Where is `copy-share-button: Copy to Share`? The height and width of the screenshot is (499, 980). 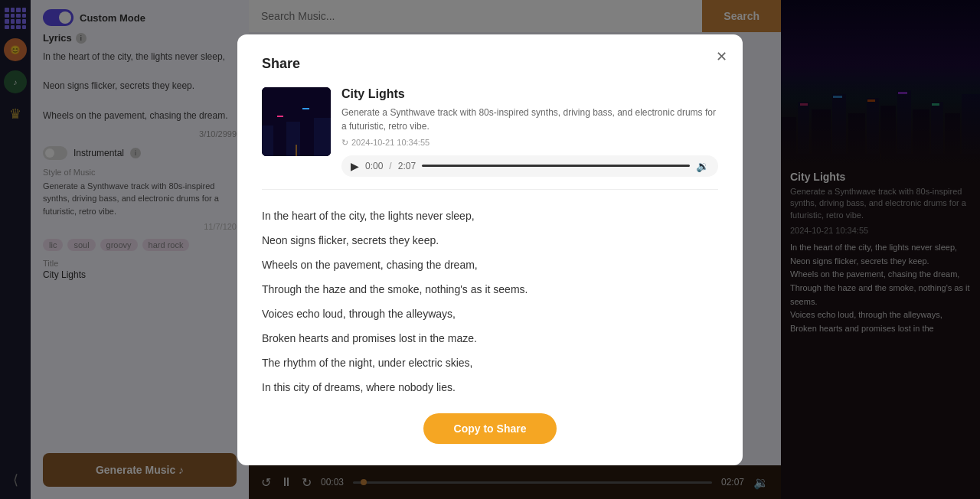
copy-share-button: Copy to Share is located at coordinates (490, 429).